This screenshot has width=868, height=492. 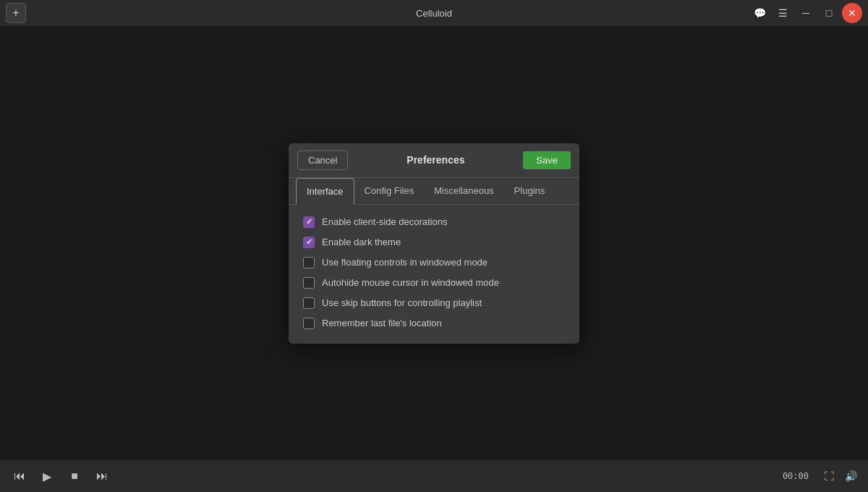 What do you see at coordinates (326, 191) in the screenshot?
I see `tab-interface: Interface` at bounding box center [326, 191].